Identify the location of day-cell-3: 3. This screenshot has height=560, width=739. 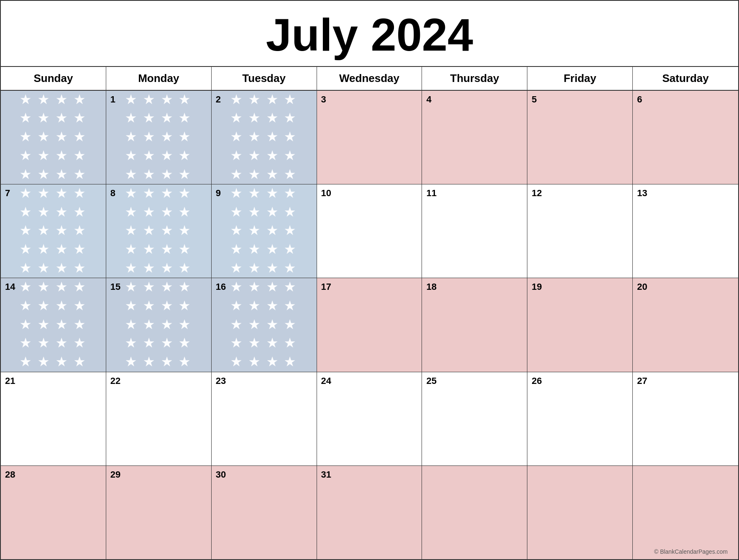
(370, 137).